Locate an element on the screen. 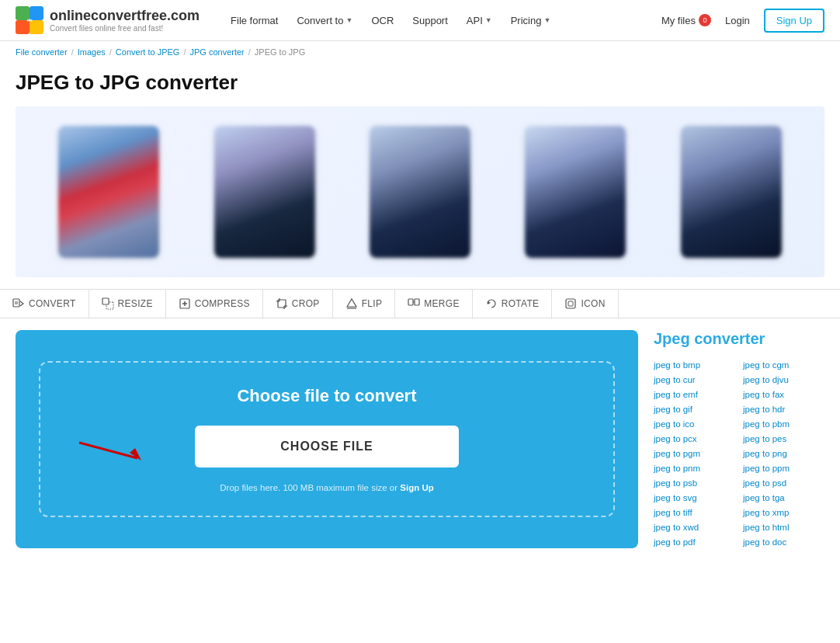  sidebar-link: jpeg to pbm is located at coordinates (784, 424).